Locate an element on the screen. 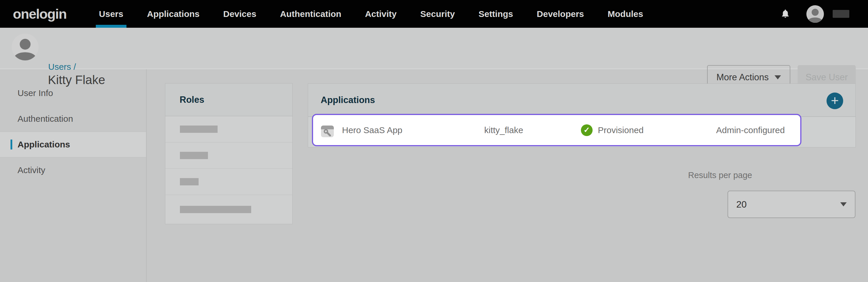 This screenshot has height=282, width=868. sidebar-item-activity: Activity is located at coordinates (73, 170).